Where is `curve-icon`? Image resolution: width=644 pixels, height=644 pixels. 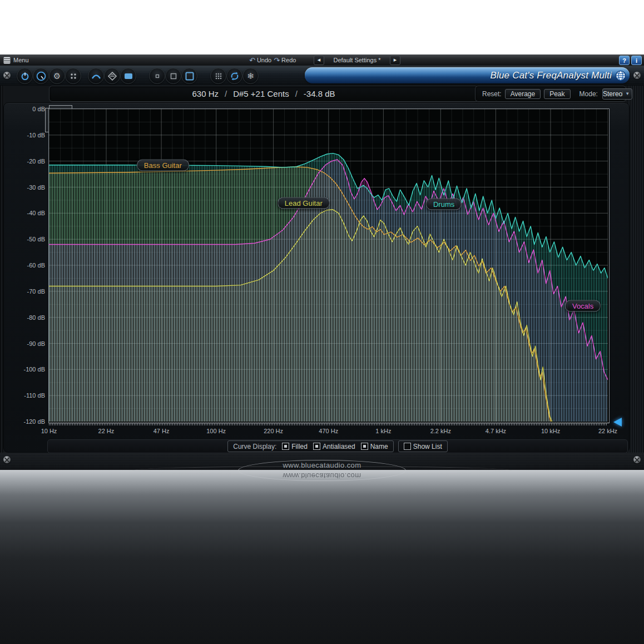
curve-icon is located at coordinates (96, 76).